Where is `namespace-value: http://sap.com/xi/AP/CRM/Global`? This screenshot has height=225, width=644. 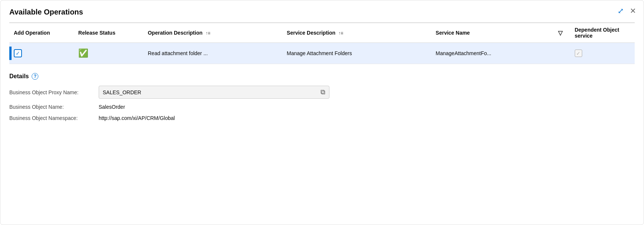
namespace-value: http://sap.com/xi/AP/CRM/Global is located at coordinates (137, 118).